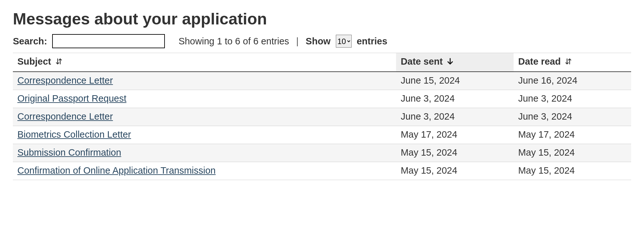 This screenshot has width=644, height=228. Describe the element at coordinates (573, 62) in the screenshot. I see `col-header-date-read: Date read` at that location.